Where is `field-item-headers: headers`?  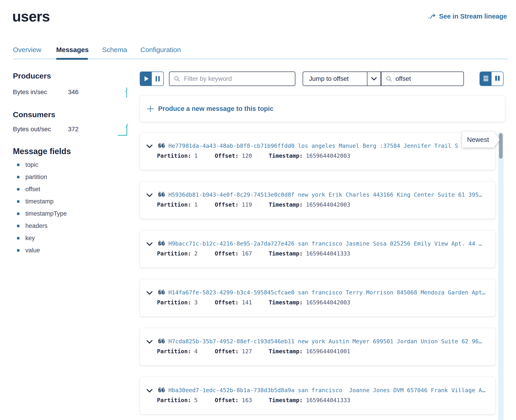 field-item-headers: headers is located at coordinates (32, 226).